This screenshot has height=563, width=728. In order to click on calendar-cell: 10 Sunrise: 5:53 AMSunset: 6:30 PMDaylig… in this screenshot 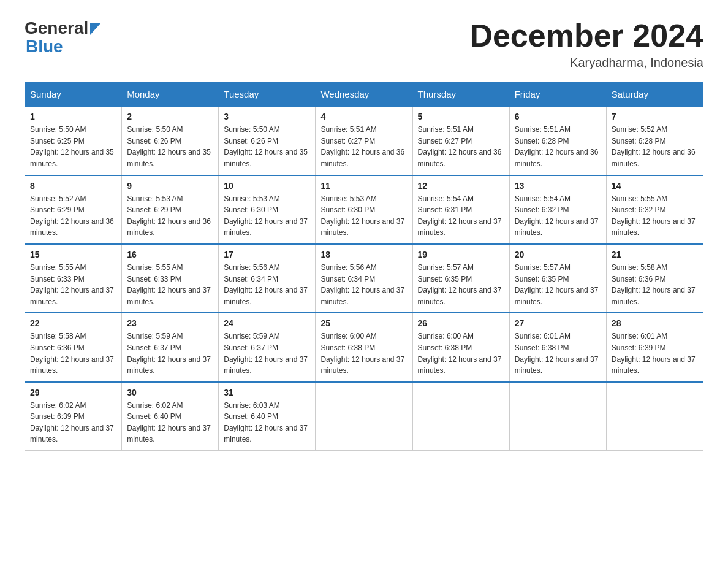, I will do `click(267, 210)`.